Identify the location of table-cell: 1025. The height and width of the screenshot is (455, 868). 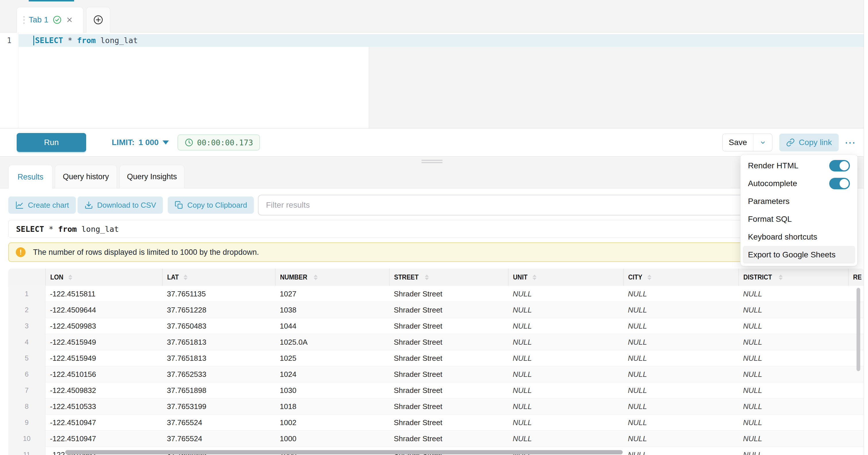
(332, 358).